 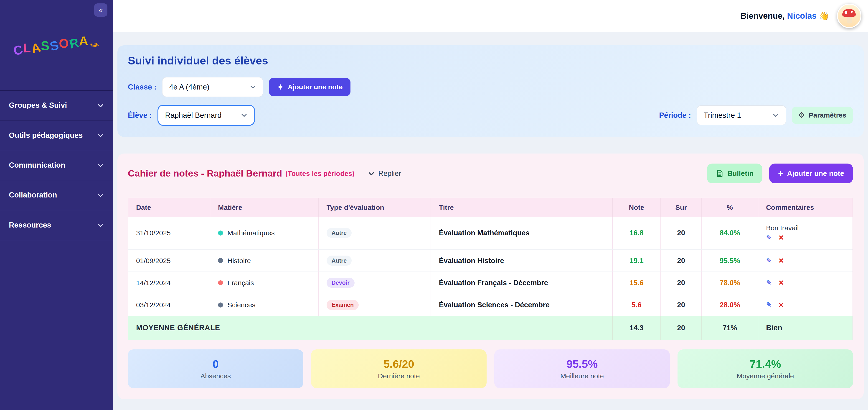 What do you see at coordinates (735, 173) in the screenshot?
I see `bulletin-button: Bulletin` at bounding box center [735, 173].